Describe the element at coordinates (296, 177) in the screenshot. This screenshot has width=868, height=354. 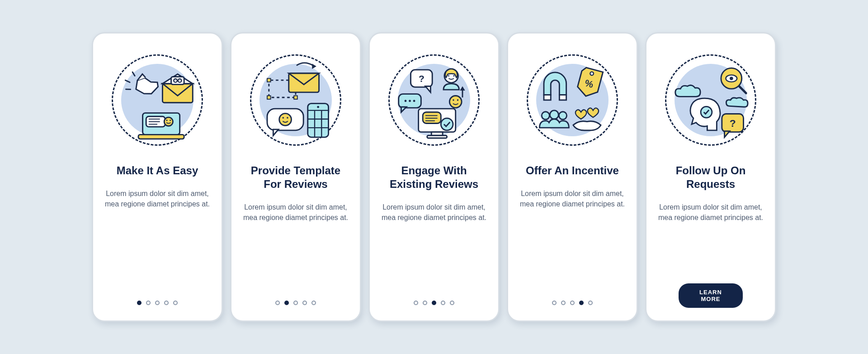
I see `card-title: Provide Template For Reviews` at that location.